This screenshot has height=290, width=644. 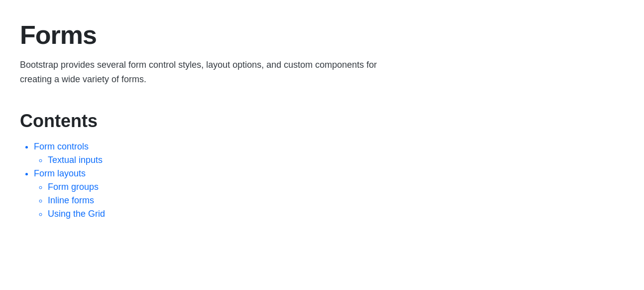 What do you see at coordinates (71, 200) in the screenshot?
I see `link-inline-forms: Inline forms` at bounding box center [71, 200].